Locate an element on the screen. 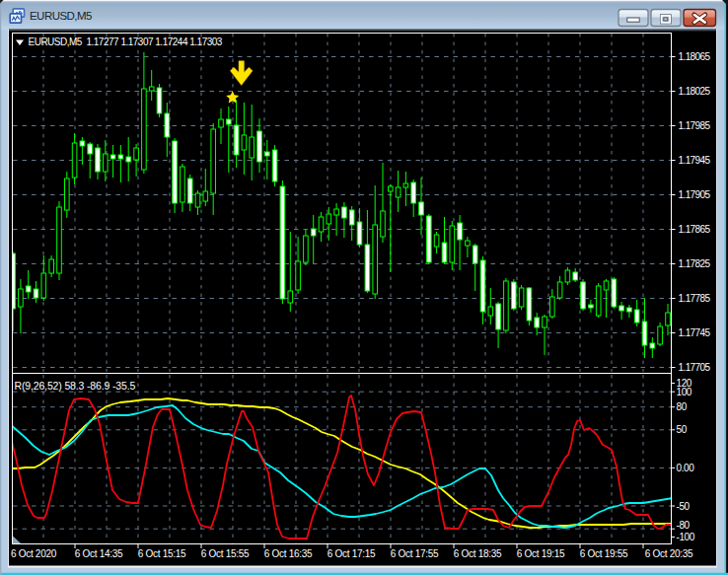  svg-text: 1.18065 is located at coordinates (694, 57).